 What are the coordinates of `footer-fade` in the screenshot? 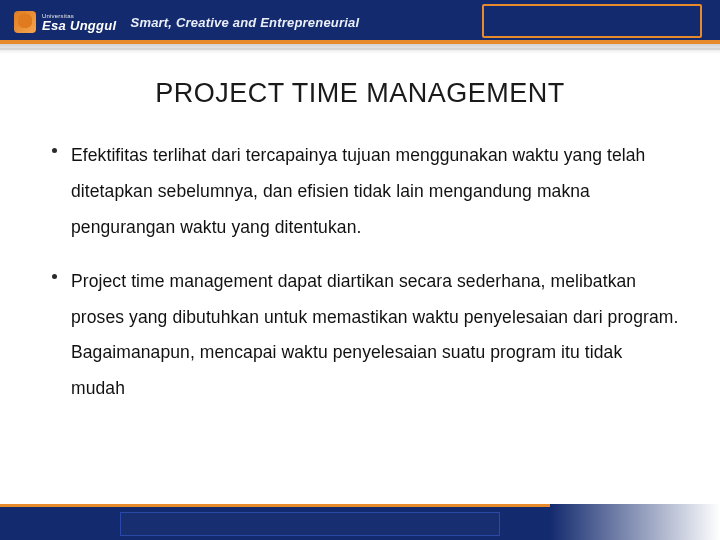 It's located at (635, 522).